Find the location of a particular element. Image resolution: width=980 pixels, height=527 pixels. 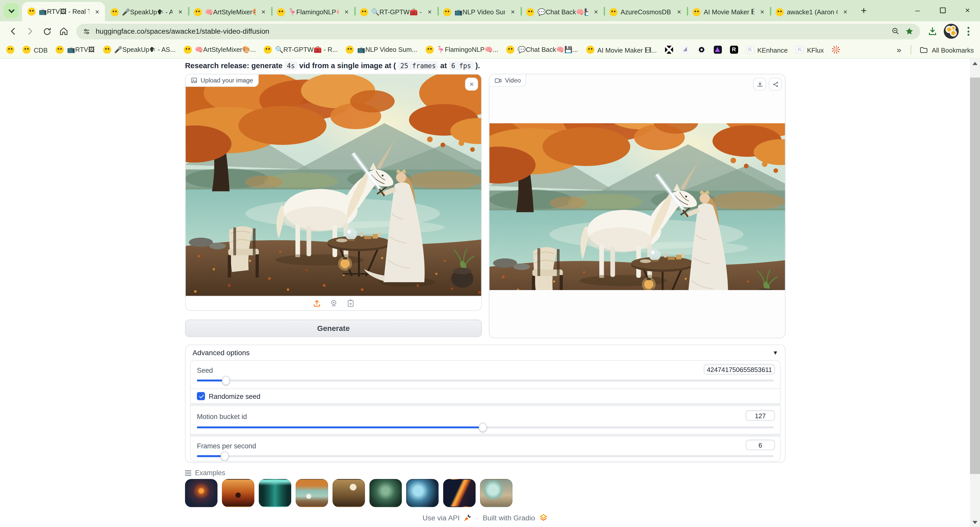

advanced-options-header: Advanced options ▼ is located at coordinates (485, 353).